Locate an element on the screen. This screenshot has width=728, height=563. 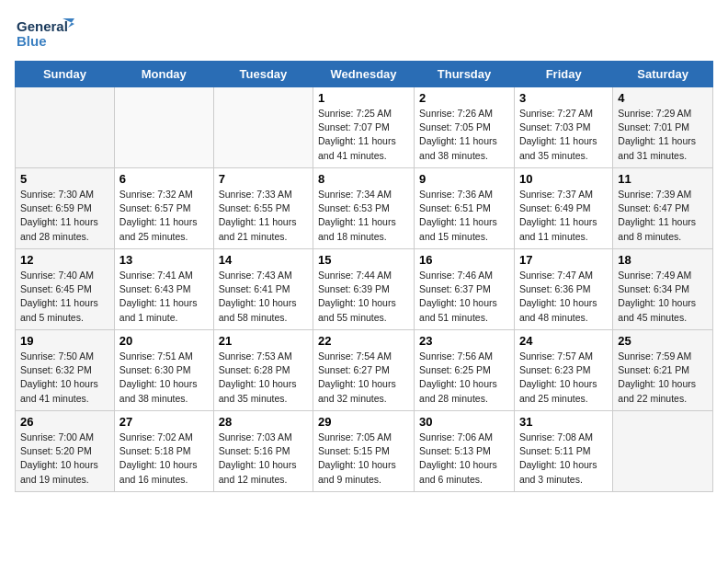
calendar-cell: 13Sunrise: 7:41 AMSunset: 6:43 PMDayligh… is located at coordinates (164, 290).